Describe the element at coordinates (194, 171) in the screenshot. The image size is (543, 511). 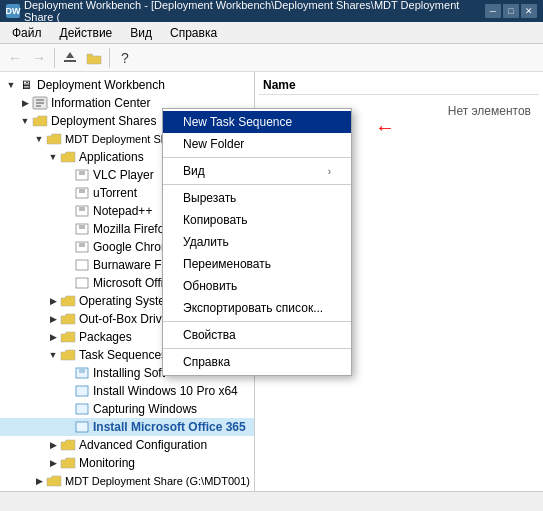
I see `ctx-view-label: Вид` at that location.